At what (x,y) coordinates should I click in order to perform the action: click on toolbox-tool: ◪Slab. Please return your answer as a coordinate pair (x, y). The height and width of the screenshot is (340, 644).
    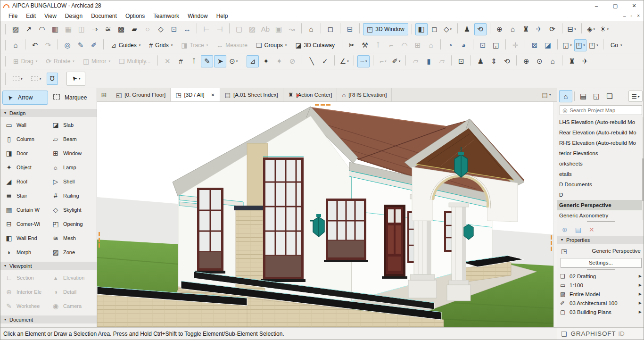
    Looking at the image, I should click on (74, 125).